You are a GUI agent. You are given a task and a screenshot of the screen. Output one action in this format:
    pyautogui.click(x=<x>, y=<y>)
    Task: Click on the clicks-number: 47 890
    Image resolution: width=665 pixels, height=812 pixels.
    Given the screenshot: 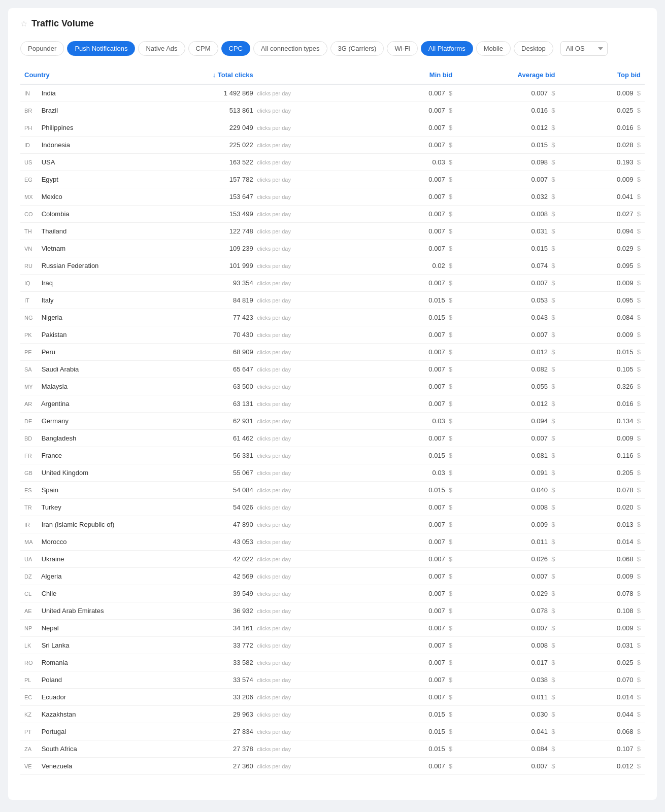 What is the action you would take?
    pyautogui.click(x=233, y=525)
    